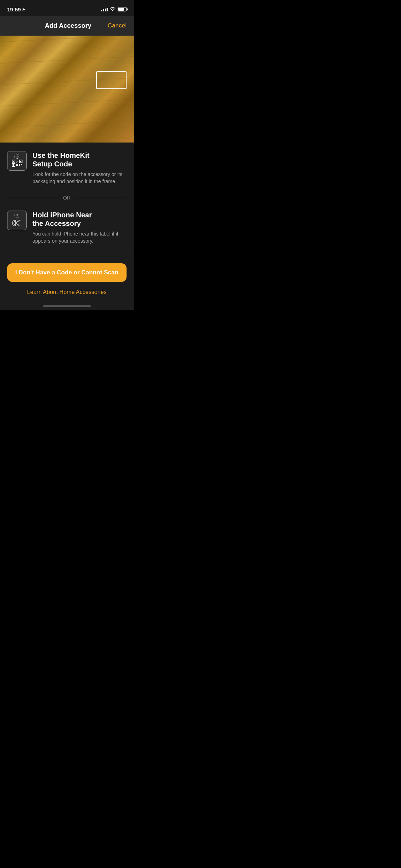 The width and height of the screenshot is (401, 868). What do you see at coordinates (16, 9) in the screenshot?
I see `status-time: 19:59 ➤` at bounding box center [16, 9].